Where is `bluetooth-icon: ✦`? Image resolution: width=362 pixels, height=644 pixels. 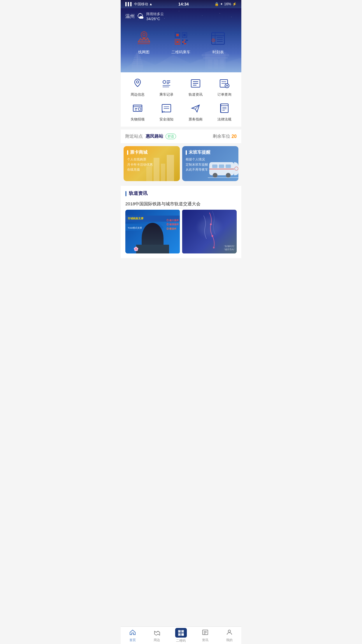
bluetooth-icon: ✦ is located at coordinates (222, 4).